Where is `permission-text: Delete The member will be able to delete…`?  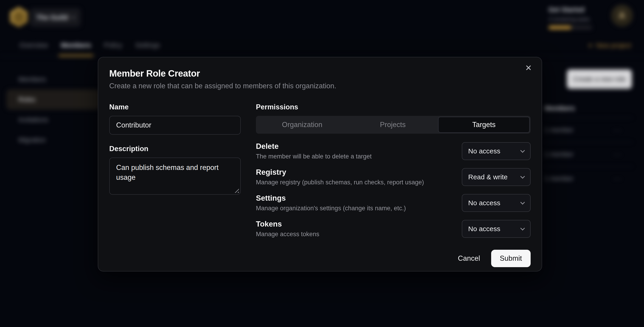
permission-text: Delete The member will be able to delete… is located at coordinates (314, 151).